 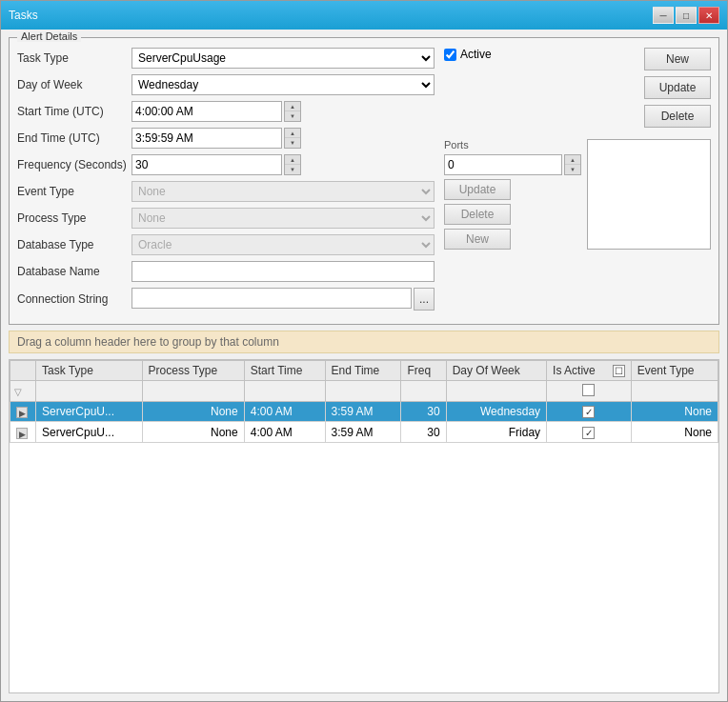 I want to click on ports-new-button: New, so click(x=477, y=239).